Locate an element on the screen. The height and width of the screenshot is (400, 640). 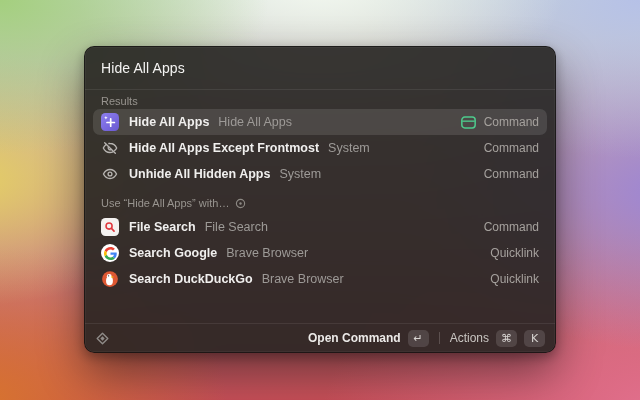
result-row-hide-all-apps: Hide All Apps Hide All Apps Command is located at coordinates (320, 122).